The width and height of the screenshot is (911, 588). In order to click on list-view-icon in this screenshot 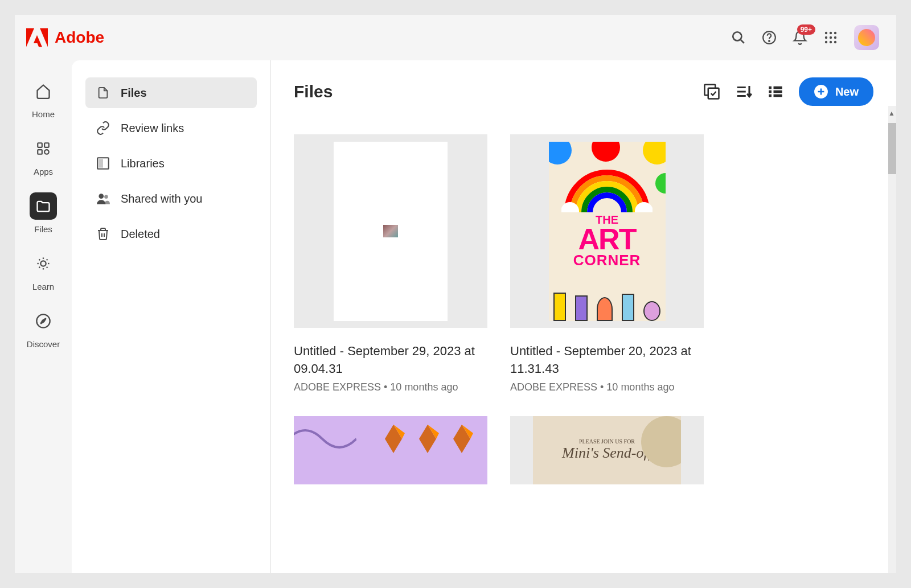, I will do `click(775, 92)`.